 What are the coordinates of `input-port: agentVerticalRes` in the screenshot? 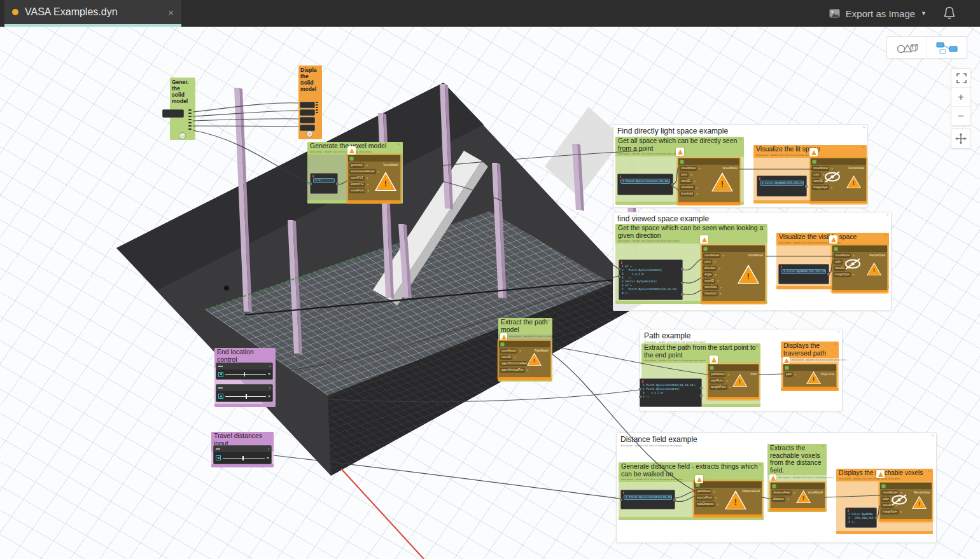 It's located at (515, 370).